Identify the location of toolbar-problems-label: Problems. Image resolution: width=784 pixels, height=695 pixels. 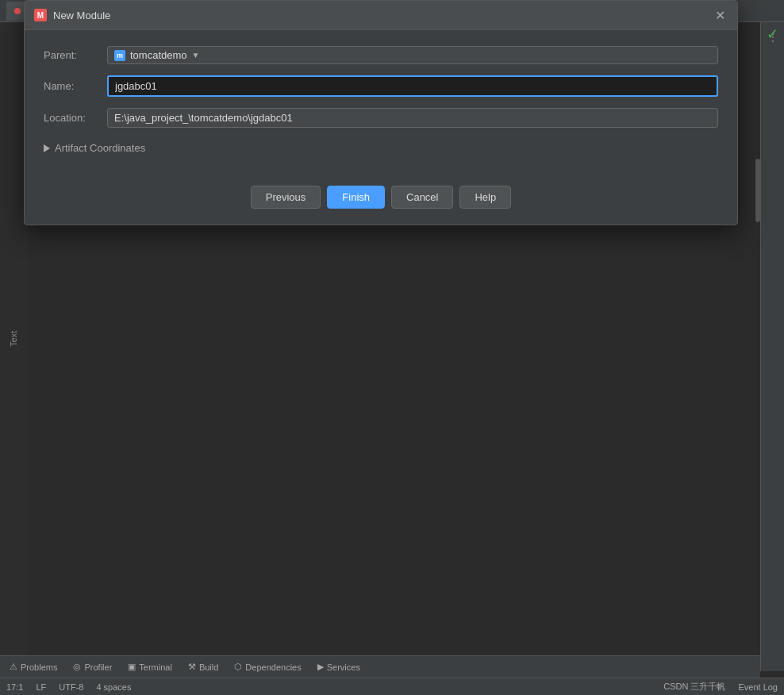
(39, 667).